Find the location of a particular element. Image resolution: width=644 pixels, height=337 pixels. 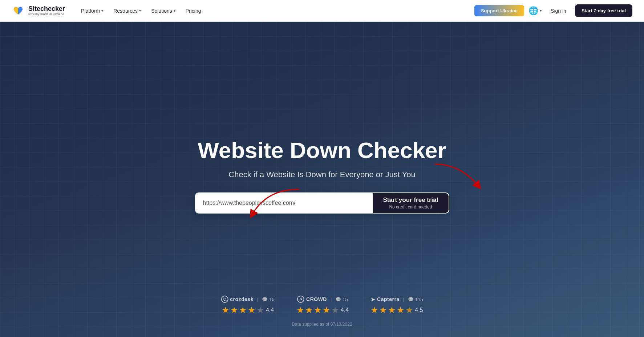

capterra-rating: ➤ Capterra | 💬 115 ★ ★ ★ ★ ★ 4.5 is located at coordinates (397, 306).